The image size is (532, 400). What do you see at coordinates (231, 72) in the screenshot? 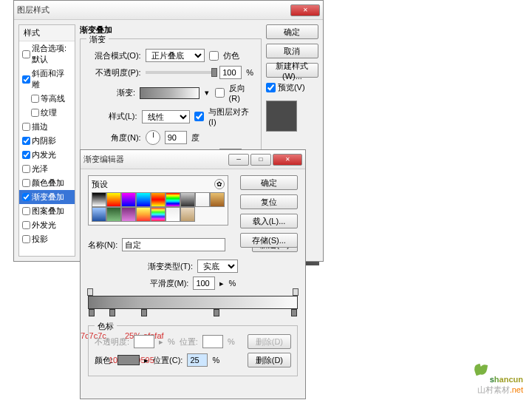
I see `opacity-input` at bounding box center [231, 72].